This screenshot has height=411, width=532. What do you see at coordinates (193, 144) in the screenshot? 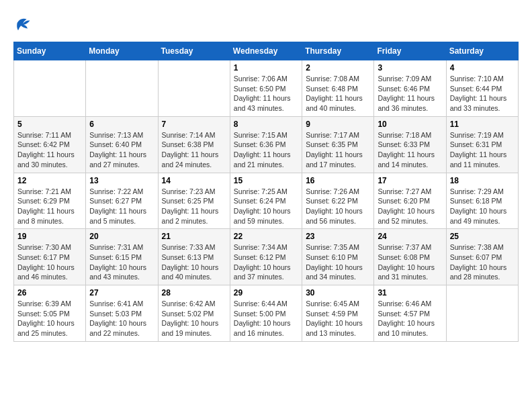
I see `calendar-cell: 7Sunrise: 7:14 AM Sunset: 6:38 PM Daylig…` at bounding box center [193, 144].